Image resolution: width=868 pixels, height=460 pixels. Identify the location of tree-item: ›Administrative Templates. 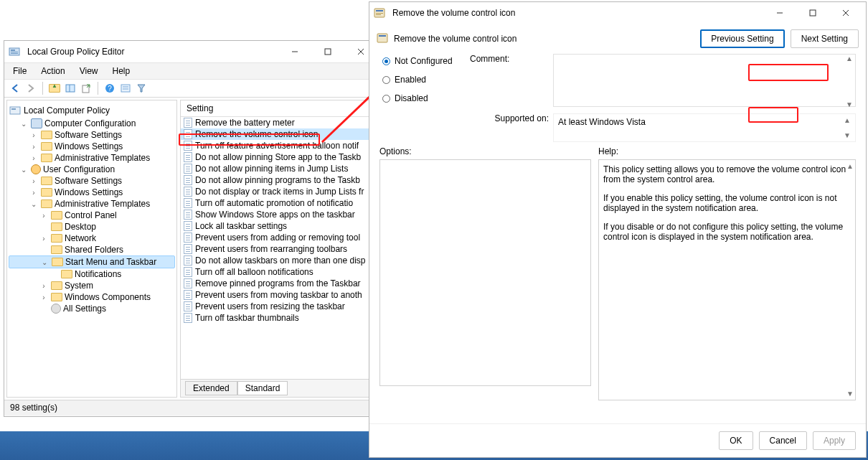
(92, 158).